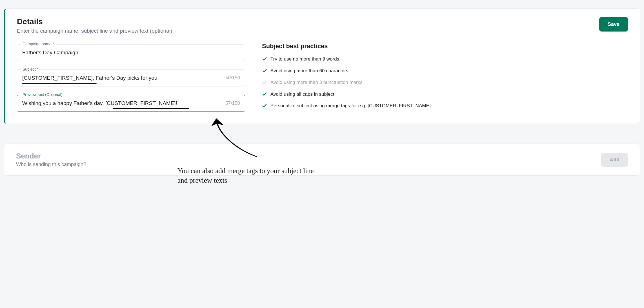 Image resolution: width=644 pixels, height=308 pixels. What do you see at coordinates (43, 95) in the screenshot?
I see `preview-text-label: Preview text (Optional)` at bounding box center [43, 95].